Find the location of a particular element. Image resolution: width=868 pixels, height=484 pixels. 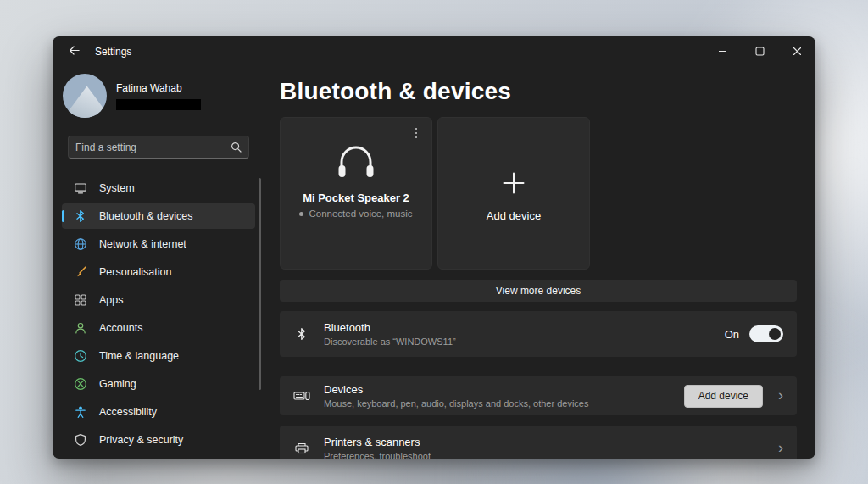

sidebar-item-label: Bluetooth & devices is located at coordinates (146, 216).